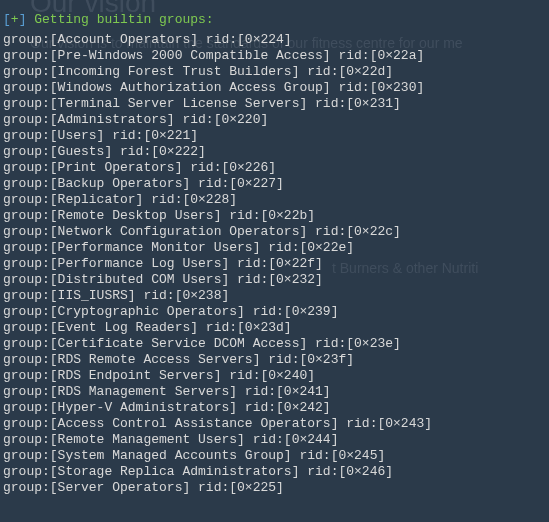 The image size is (549, 522). Describe the element at coordinates (274, 152) in the screenshot. I see `group-line: group:[Guests] rid:[0×222]` at that location.